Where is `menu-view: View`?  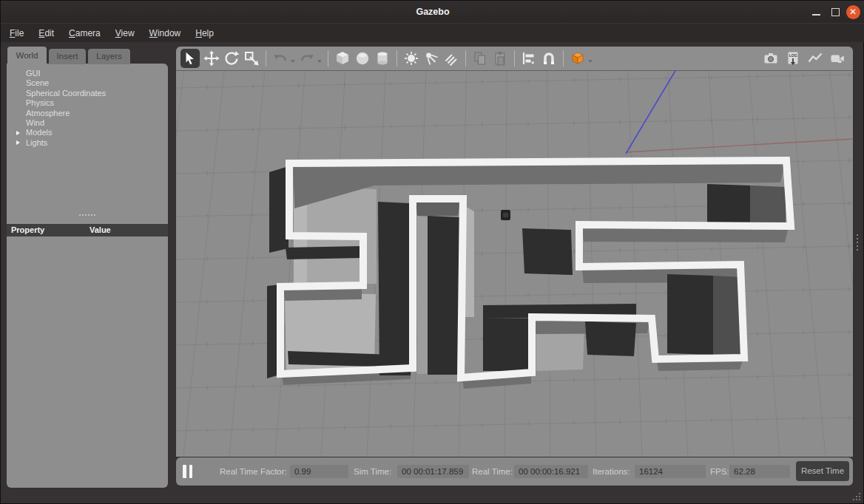
menu-view: View is located at coordinates (125, 33).